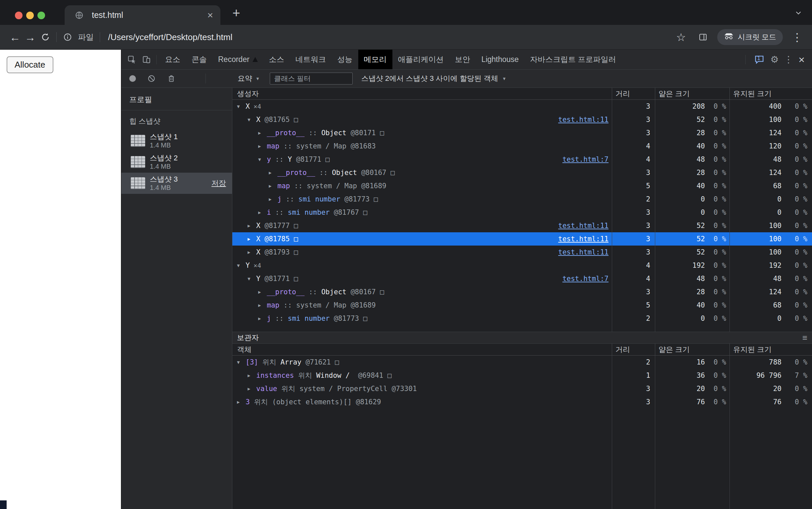 This screenshot has width=812, height=509. What do you see at coordinates (522, 252) in the screenshot?
I see `heap-row: ▶X @81793 □test.html:113520 %1000 %` at bounding box center [522, 252].